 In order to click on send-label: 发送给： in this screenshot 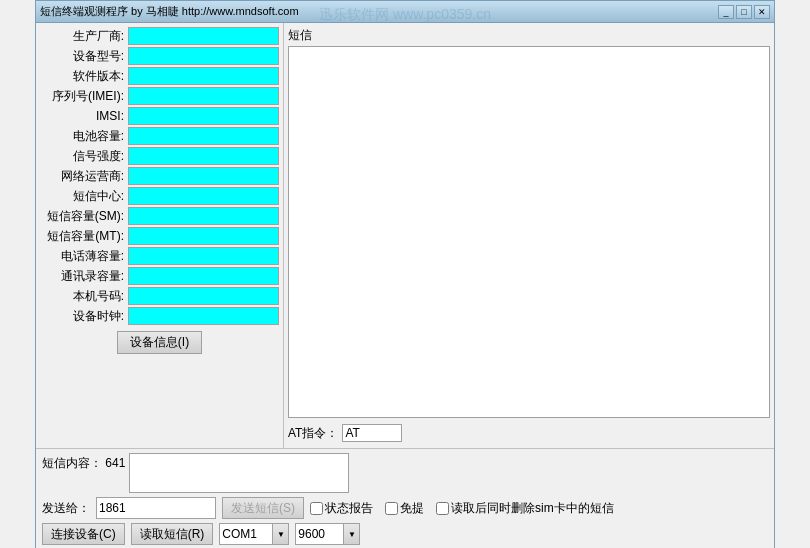, I will do `click(66, 508)`.